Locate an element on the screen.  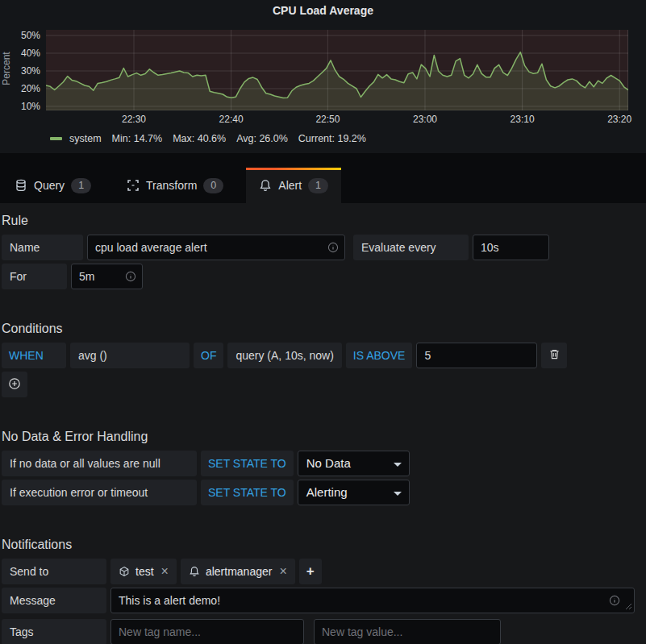
error-label: If execution error or timeout is located at coordinates (99, 492).